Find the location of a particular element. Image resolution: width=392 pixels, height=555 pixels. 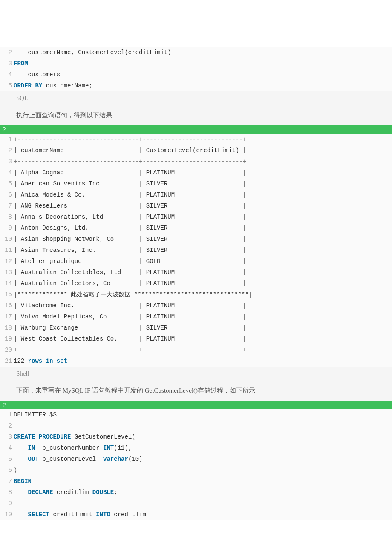

code-line: 17| Volvo Model Replicas, Co | PLATINUM … is located at coordinates (196, 317).